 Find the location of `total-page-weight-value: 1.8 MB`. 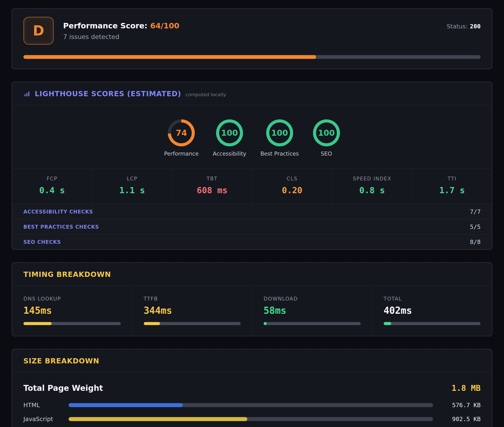

total-page-weight-value: 1.8 MB is located at coordinates (466, 388).